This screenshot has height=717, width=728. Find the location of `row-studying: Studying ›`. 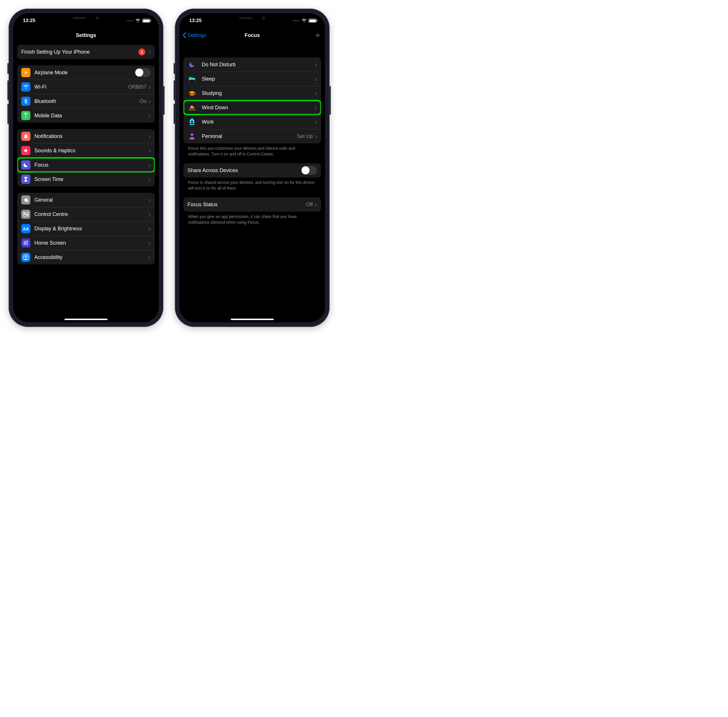

row-studying: Studying › is located at coordinates (252, 93).